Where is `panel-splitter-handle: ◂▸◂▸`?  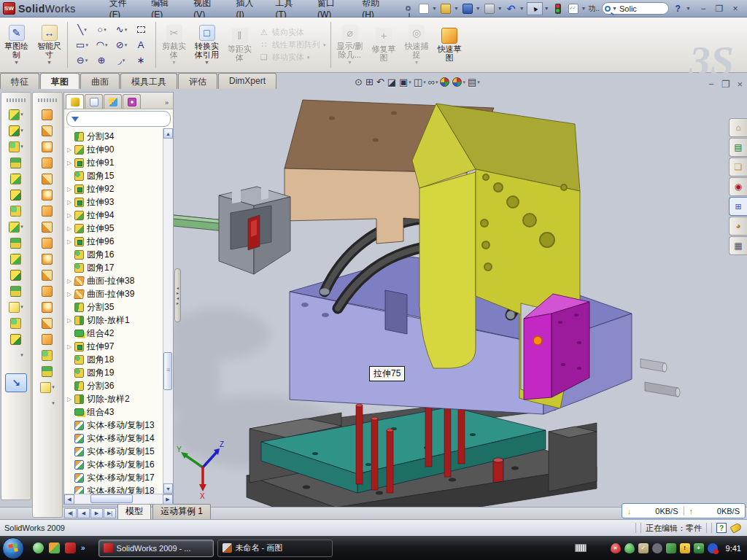
panel-splitter-handle: ◂▸◂▸ is located at coordinates (178, 295).